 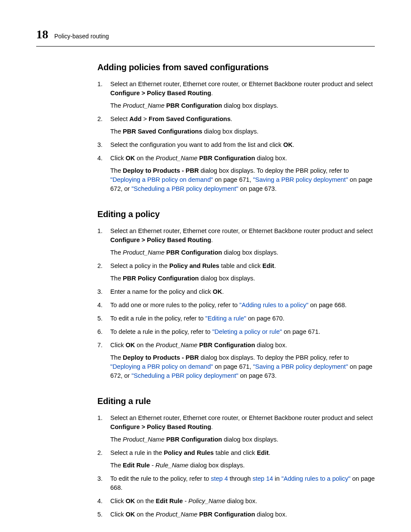 What do you see at coordinates (219, 479) in the screenshot?
I see `xref-link: step 4` at bounding box center [219, 479].